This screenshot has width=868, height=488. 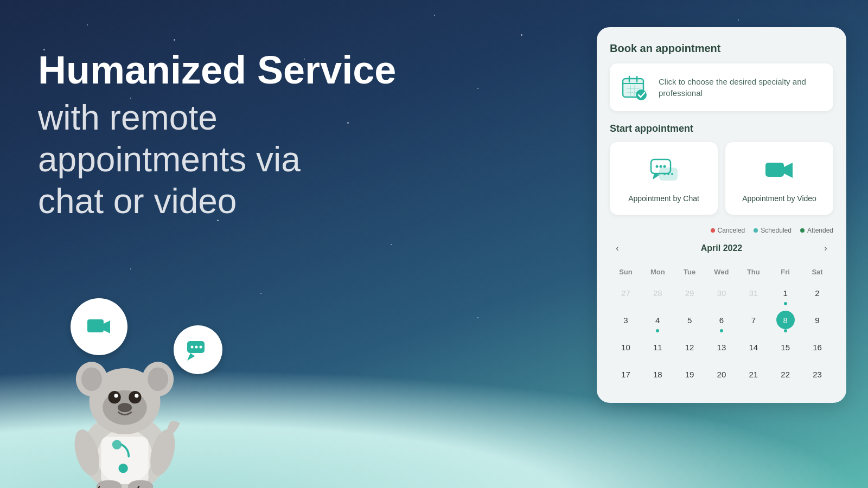 What do you see at coordinates (217, 136) in the screenshot?
I see `left-content: Humanized Service with remote appointmen…` at bounding box center [217, 136].